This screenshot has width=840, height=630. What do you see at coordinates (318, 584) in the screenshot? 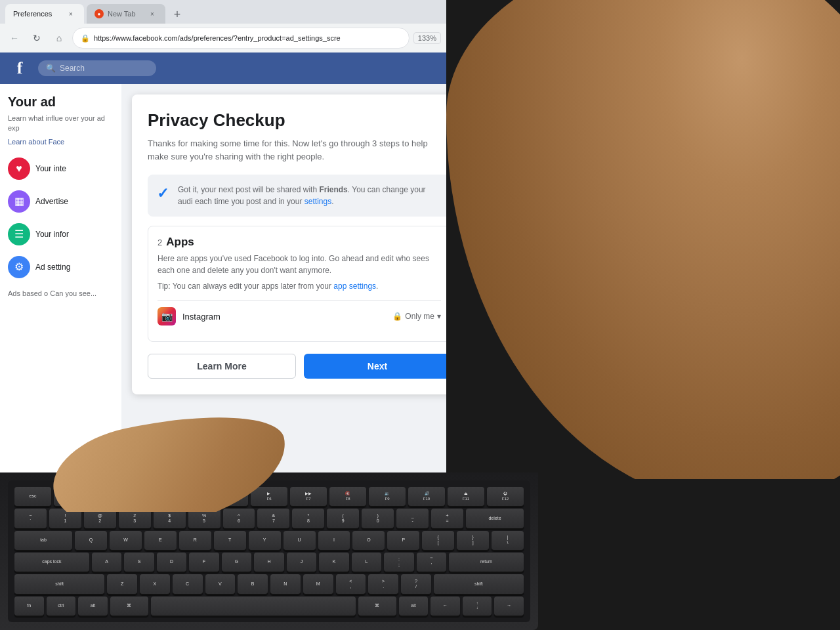
I see `key-m: M` at bounding box center [318, 584].